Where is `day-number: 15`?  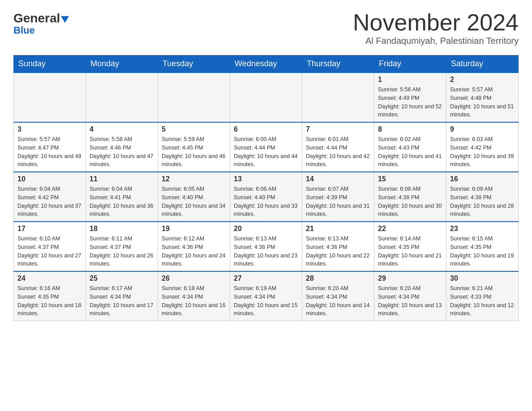
day-number: 15 is located at coordinates (410, 179).